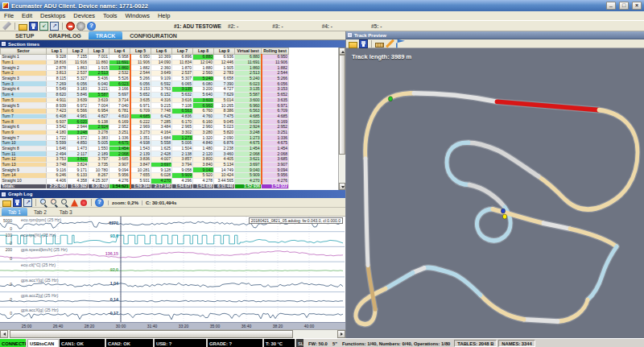  What do you see at coordinates (275, 52) in the screenshot?
I see `column-header: Rolling best` at bounding box center [275, 52].